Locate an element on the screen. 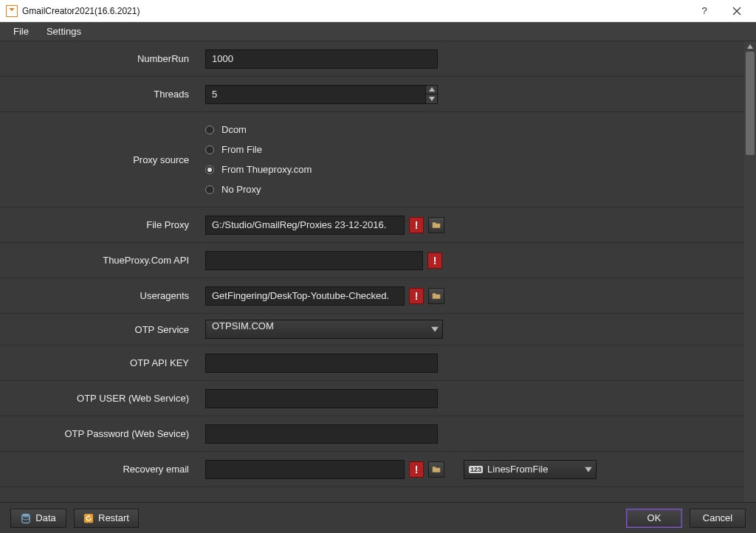  row-file-proxy: File Proxy ! is located at coordinates (378, 225).